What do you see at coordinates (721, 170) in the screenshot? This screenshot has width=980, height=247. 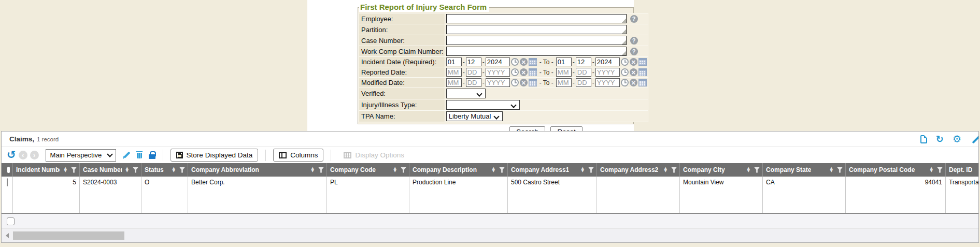 I see `column-header-company-city: Company City ▲▼` at bounding box center [721, 170].